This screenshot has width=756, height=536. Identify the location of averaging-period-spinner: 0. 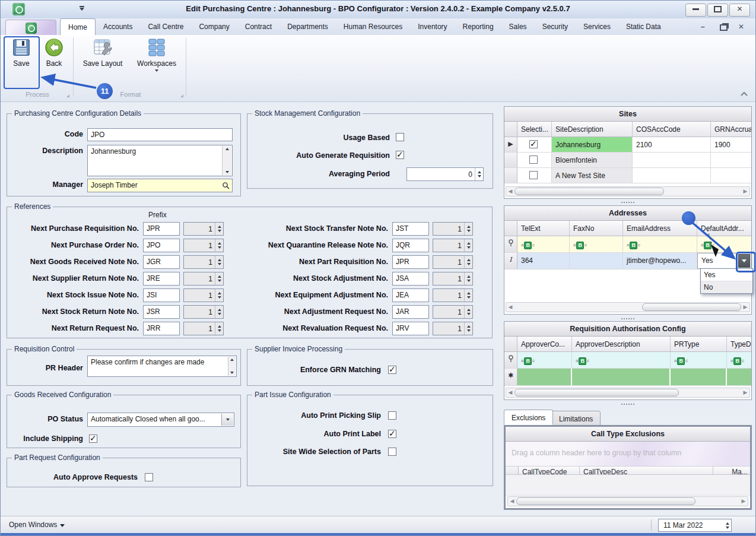
(445, 175).